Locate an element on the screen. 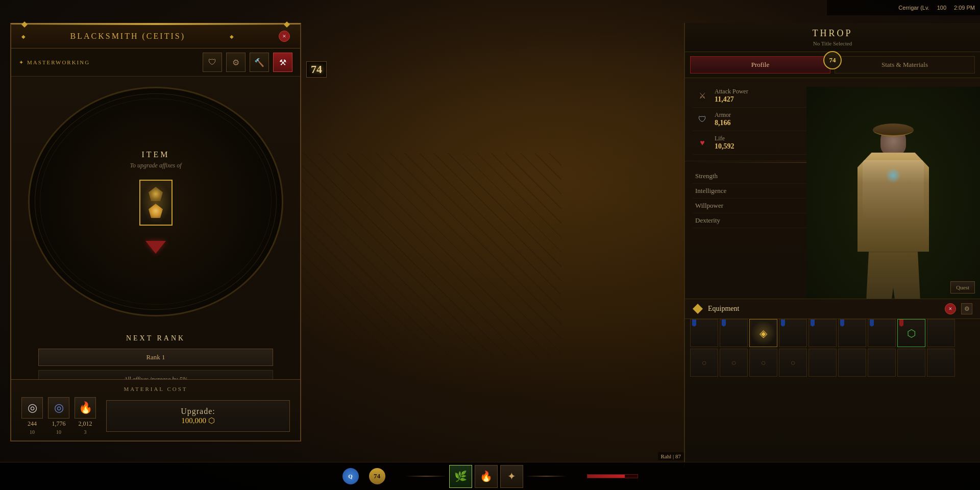 Image resolution: width=980 pixels, height=490 pixels. left-diamond-icon: ◆ is located at coordinates (23, 37).